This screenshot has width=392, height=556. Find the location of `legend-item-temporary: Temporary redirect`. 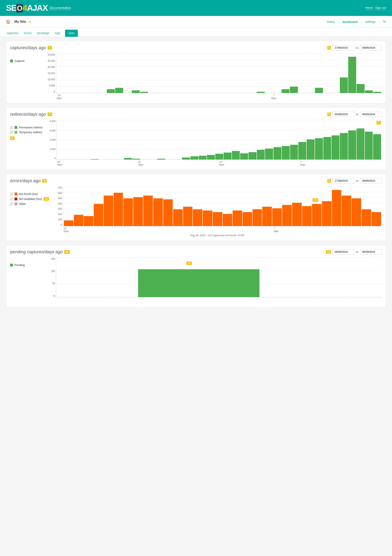

legend-item-temporary: Temporary redirect is located at coordinates (26, 132).